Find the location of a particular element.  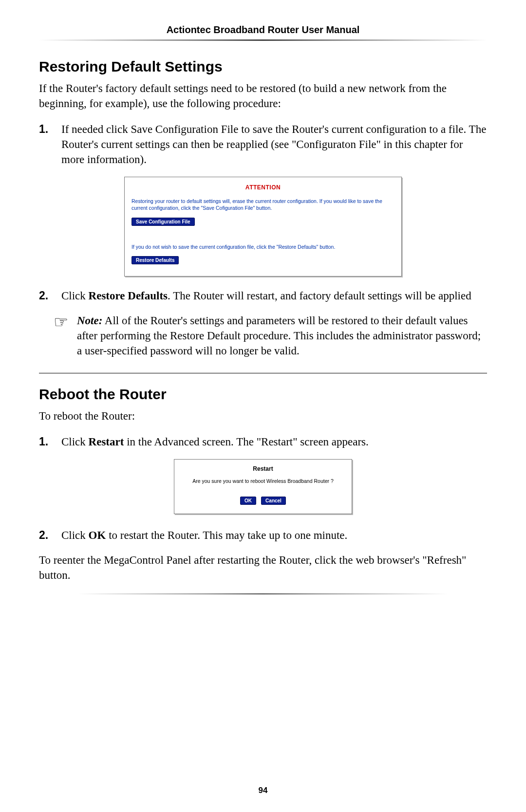

cancel-button: Cancel is located at coordinates (274, 500).